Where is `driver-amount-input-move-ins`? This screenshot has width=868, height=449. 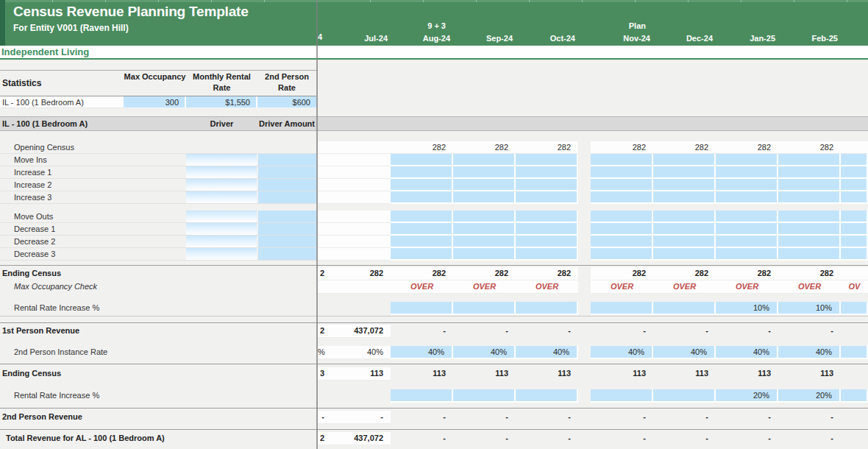 driver-amount-input-move-ins is located at coordinates (287, 160).